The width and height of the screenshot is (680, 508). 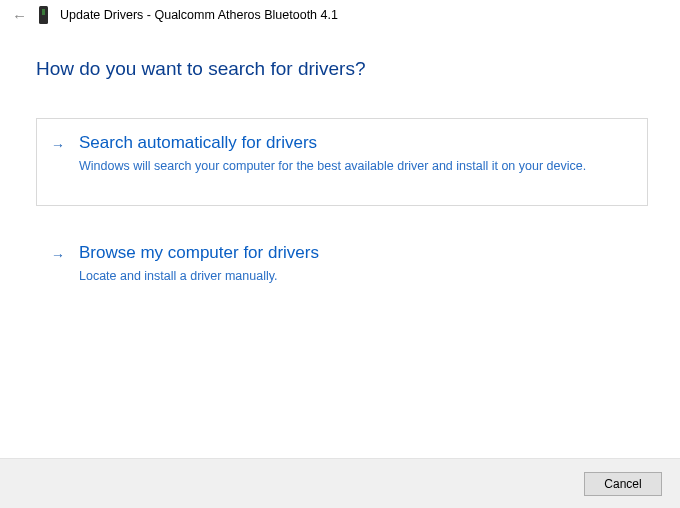 What do you see at coordinates (354, 253) in the screenshot?
I see `option-title: Browse my computer for drivers` at bounding box center [354, 253].